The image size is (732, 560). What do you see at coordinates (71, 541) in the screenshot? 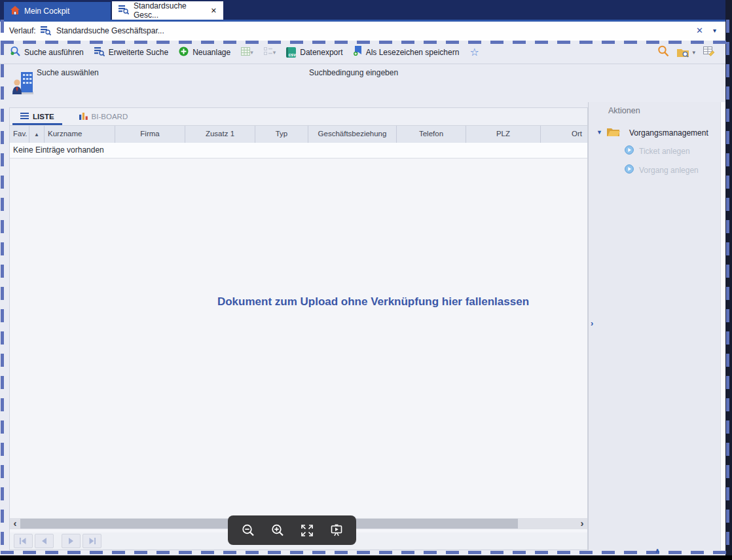
I see `next-page-button` at bounding box center [71, 541].